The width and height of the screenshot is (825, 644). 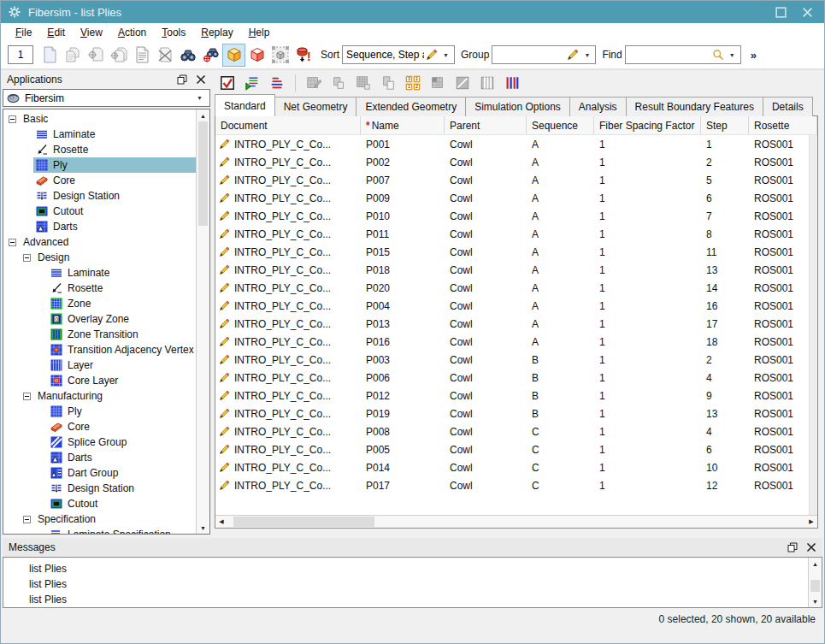 What do you see at coordinates (598, 106) in the screenshot?
I see `tab-analysis: Analysis` at bounding box center [598, 106].